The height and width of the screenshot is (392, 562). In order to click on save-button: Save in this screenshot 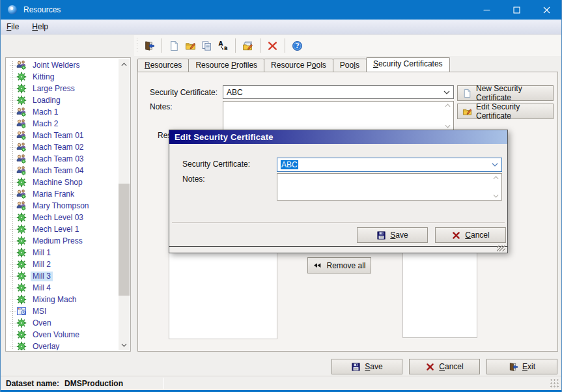, I will do `click(367, 367)`.